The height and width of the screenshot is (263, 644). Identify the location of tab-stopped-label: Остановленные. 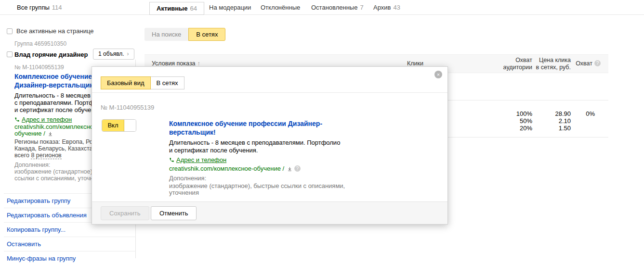
(334, 8).